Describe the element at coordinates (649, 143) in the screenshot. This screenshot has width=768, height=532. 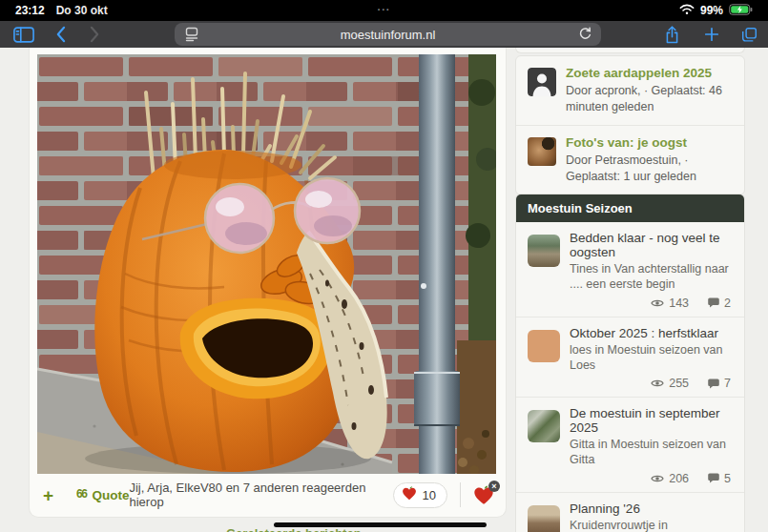
I see `topic-link: Foto's van: je oogst` at that location.